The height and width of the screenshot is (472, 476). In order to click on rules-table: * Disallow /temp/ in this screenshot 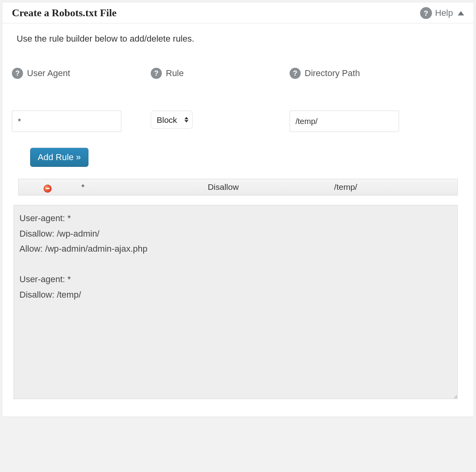, I will do `click(238, 187)`.